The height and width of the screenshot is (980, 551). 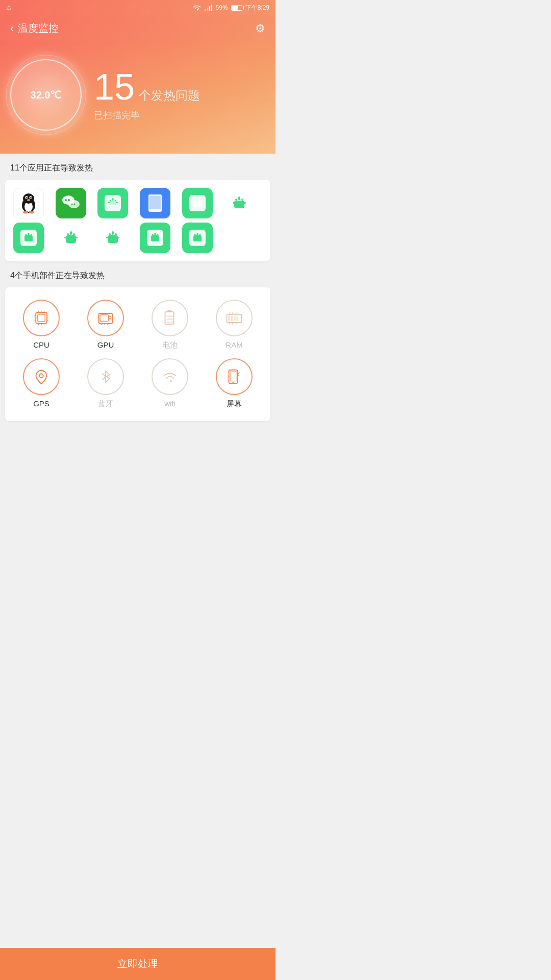 What do you see at coordinates (170, 403) in the screenshot?
I see `wifi-label: wifi` at bounding box center [170, 403].